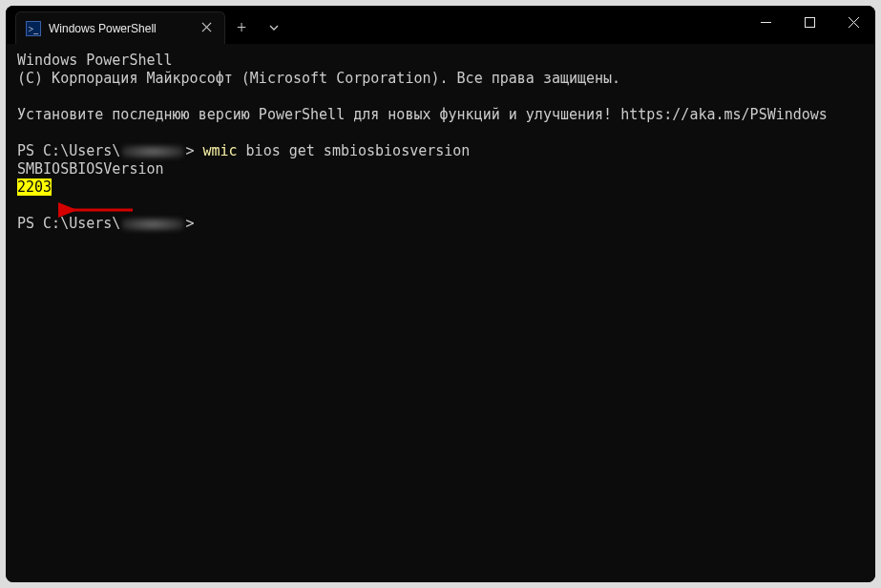  Describe the element at coordinates (220, 151) in the screenshot. I see `command-keyword: wmic` at that location.